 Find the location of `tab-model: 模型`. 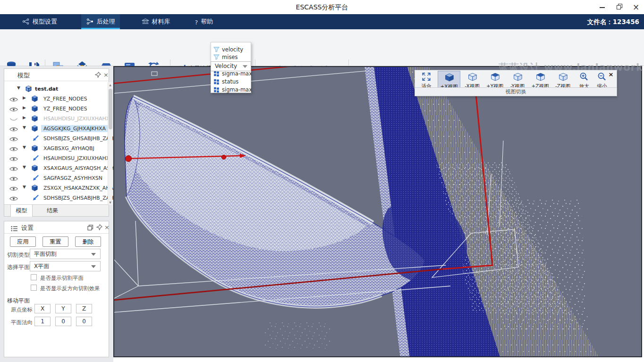

tab-model: 模型 is located at coordinates (22, 210).